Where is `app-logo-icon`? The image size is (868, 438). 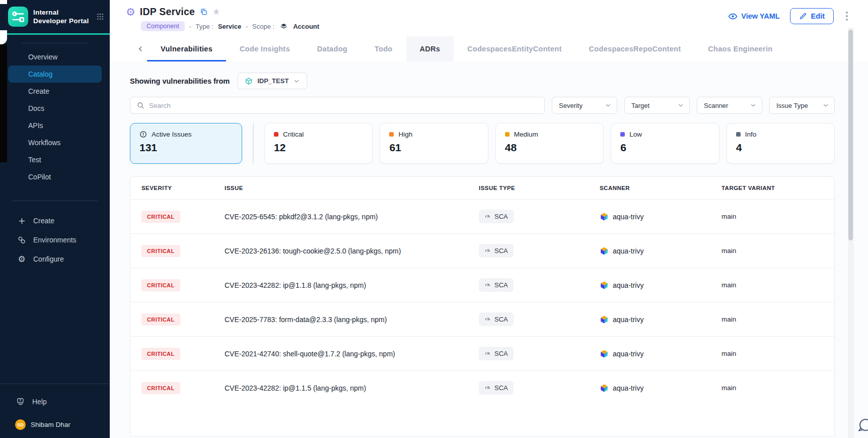 app-logo-icon is located at coordinates (18, 17).